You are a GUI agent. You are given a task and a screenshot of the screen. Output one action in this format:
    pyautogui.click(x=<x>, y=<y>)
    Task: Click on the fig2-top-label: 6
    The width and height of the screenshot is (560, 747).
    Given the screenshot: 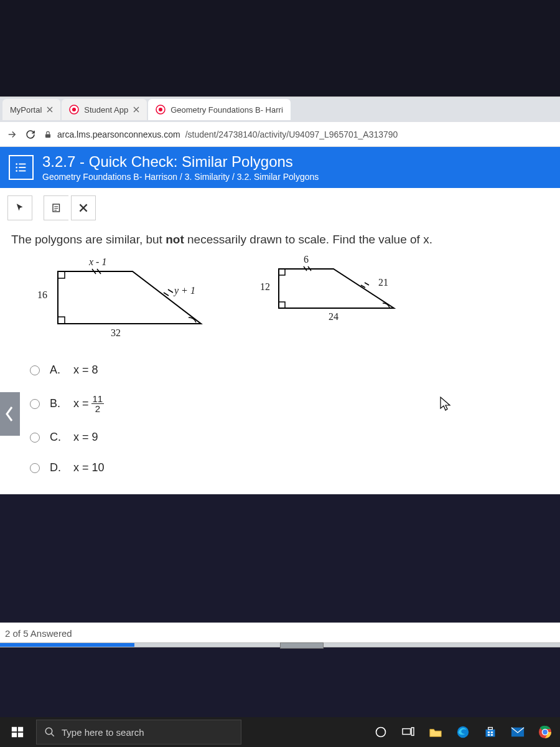 What is the action you would take?
    pyautogui.click(x=306, y=260)
    